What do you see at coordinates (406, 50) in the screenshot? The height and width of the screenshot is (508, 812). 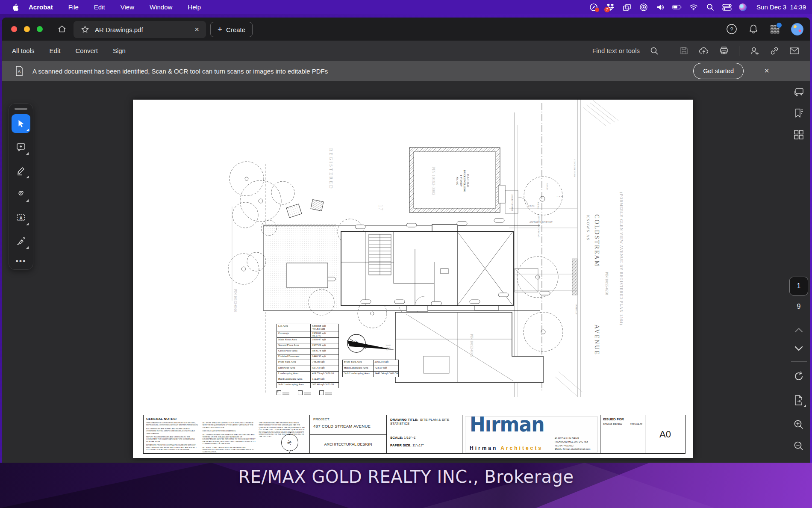 I see `acrobat-toolbar: All tools Edit Convert Sign Find text or…` at bounding box center [406, 50].